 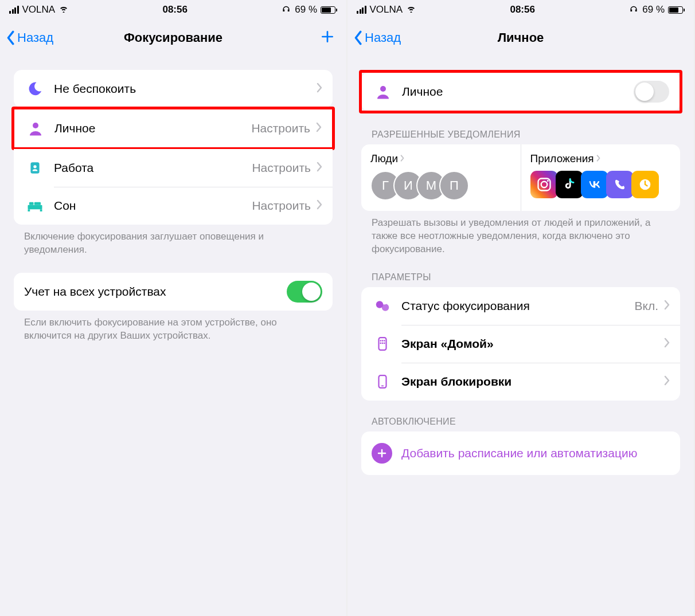 I want to click on section-header: АВТОВКЛЮЧЕНИЕ, so click(x=521, y=422).